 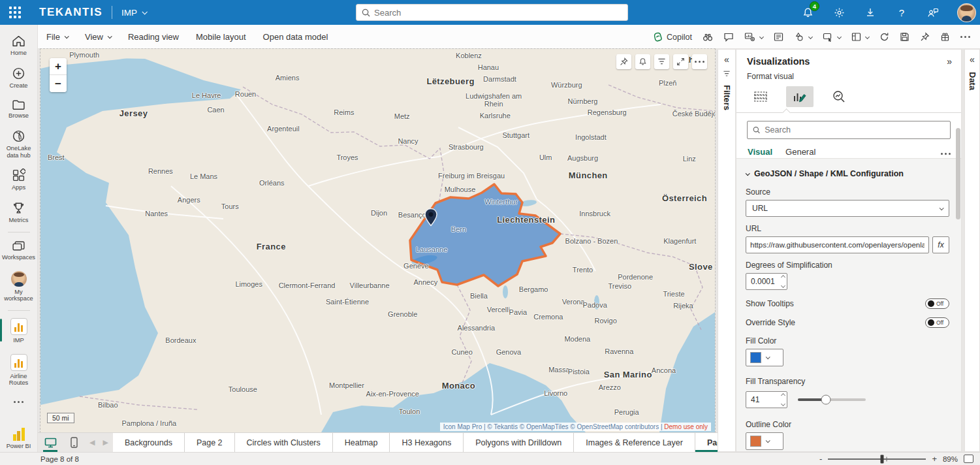 What do you see at coordinates (832, 37) in the screenshot?
I see `buttons-dropdown` at bounding box center [832, 37].